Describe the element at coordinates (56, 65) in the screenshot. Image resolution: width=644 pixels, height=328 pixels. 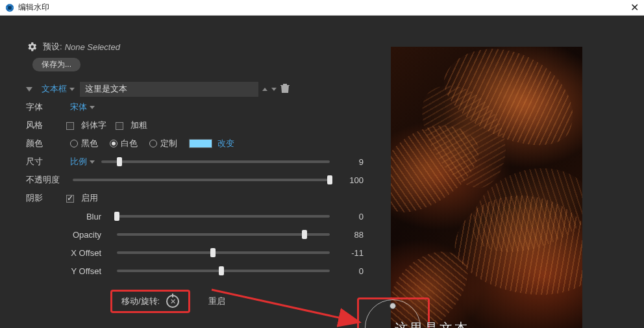
I see `save-as-button: 保存为...` at that location.